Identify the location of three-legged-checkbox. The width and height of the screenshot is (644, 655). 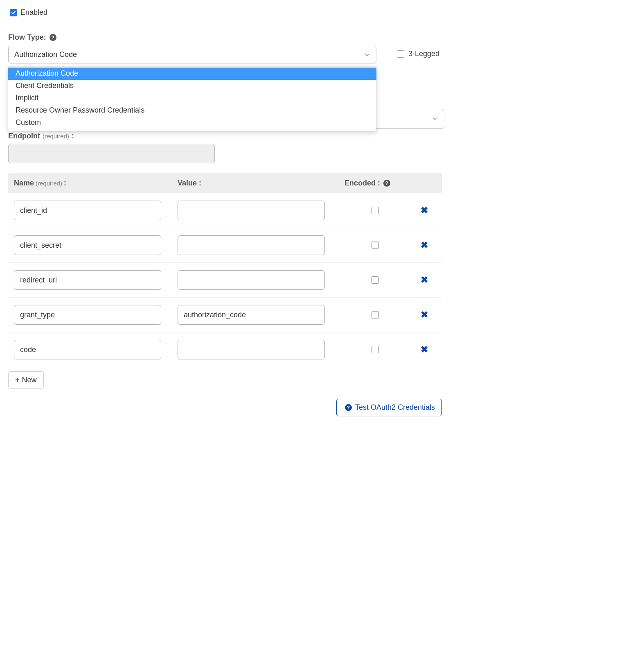
(401, 54).